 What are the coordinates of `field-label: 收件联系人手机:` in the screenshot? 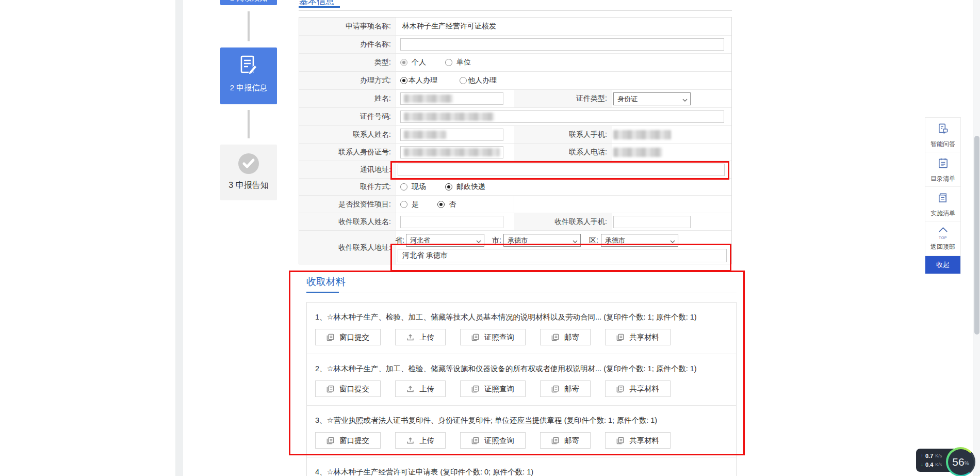 It's located at (563, 222).